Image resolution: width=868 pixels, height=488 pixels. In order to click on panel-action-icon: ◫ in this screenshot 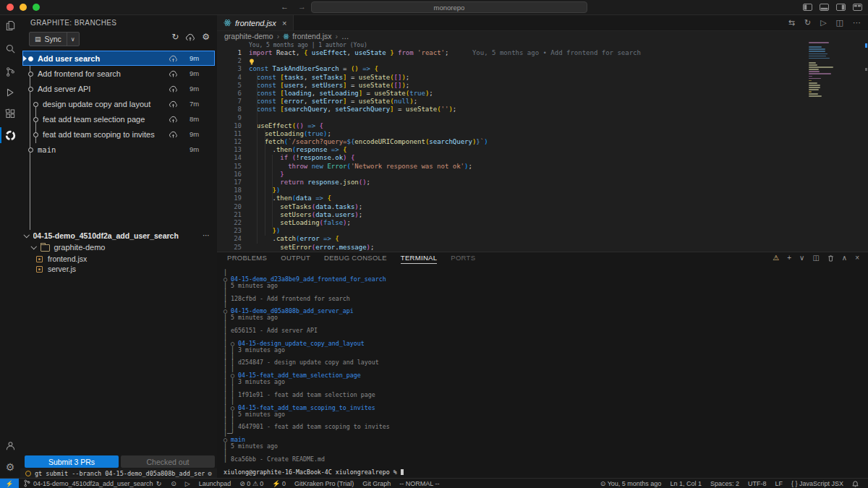, I will do `click(816, 257)`.